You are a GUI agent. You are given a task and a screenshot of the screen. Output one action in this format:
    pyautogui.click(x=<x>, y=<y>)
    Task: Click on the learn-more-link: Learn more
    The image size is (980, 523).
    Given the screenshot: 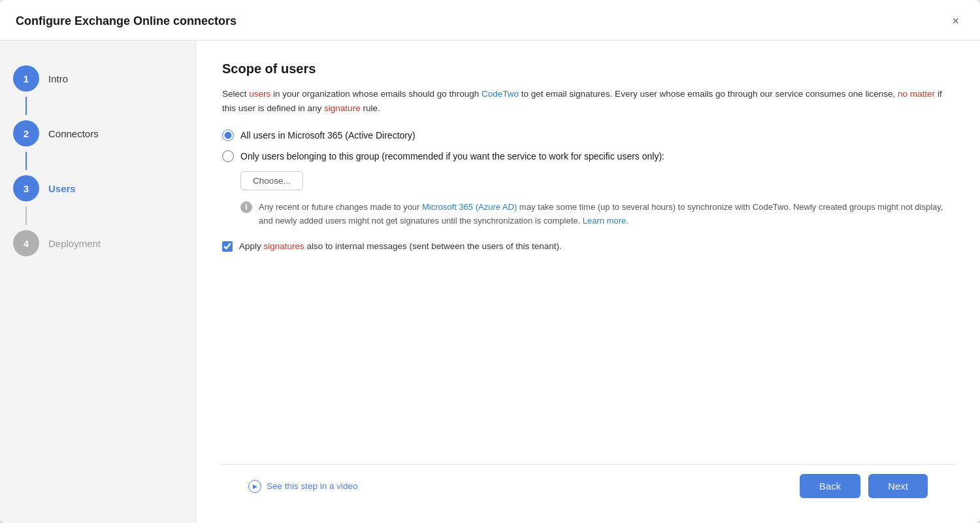 What is the action you would take?
    pyautogui.click(x=604, y=221)
    